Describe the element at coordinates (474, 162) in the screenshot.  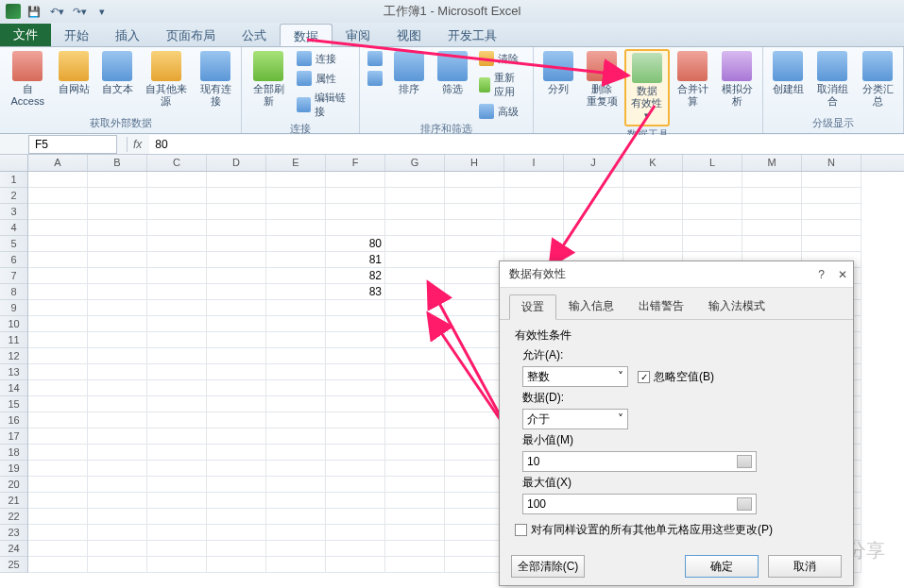
I see `col-header: H` at that location.